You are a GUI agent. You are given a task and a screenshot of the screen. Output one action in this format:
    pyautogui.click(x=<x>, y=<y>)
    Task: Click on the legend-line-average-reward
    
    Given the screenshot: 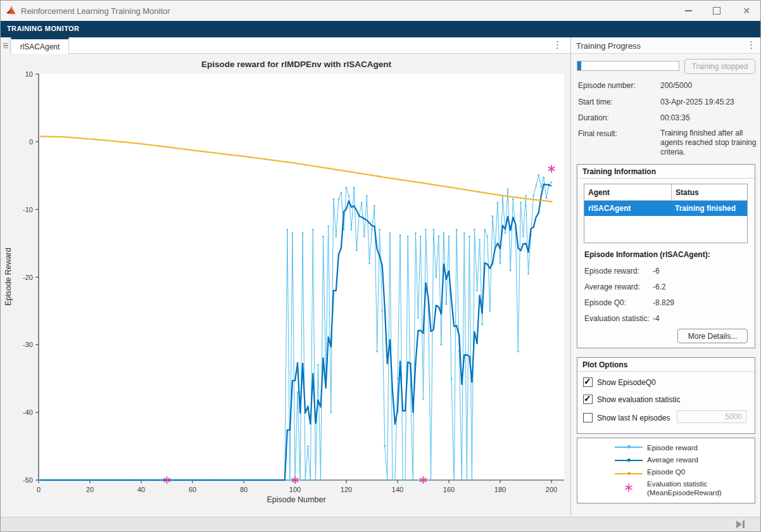 What is the action you would take?
    pyautogui.click(x=629, y=460)
    